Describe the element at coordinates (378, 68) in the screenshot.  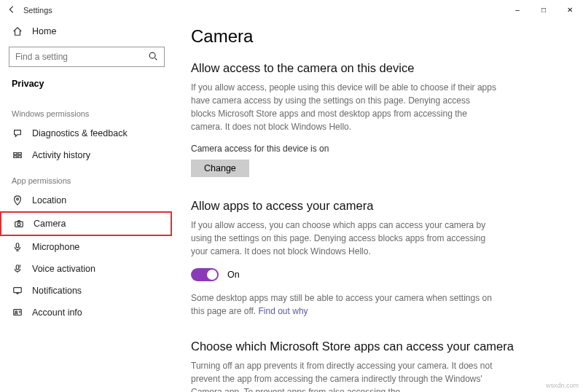
I see `section-title: Allow access to the camera on this devic…` at that location.